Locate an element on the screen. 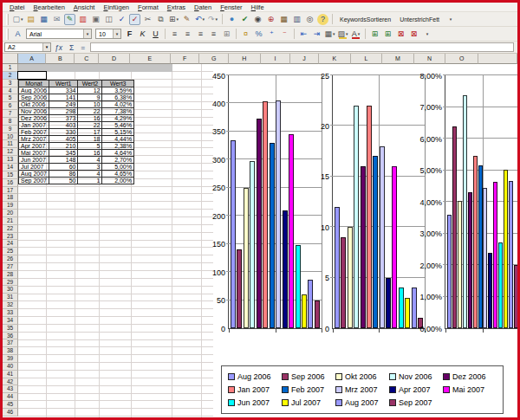  table-cell: 298 is located at coordinates (63, 111).